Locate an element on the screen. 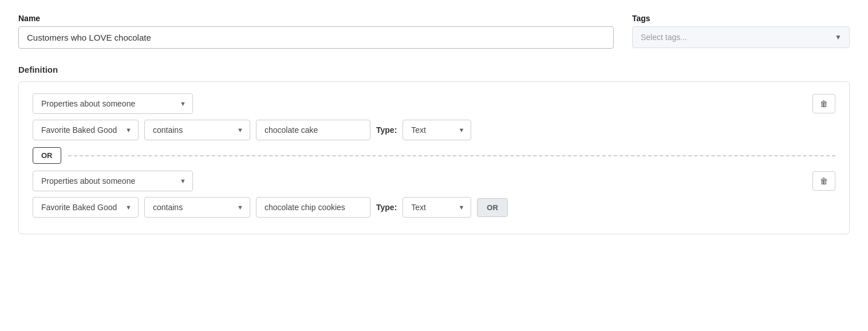  operator-select-1: contains is located at coordinates (197, 130).